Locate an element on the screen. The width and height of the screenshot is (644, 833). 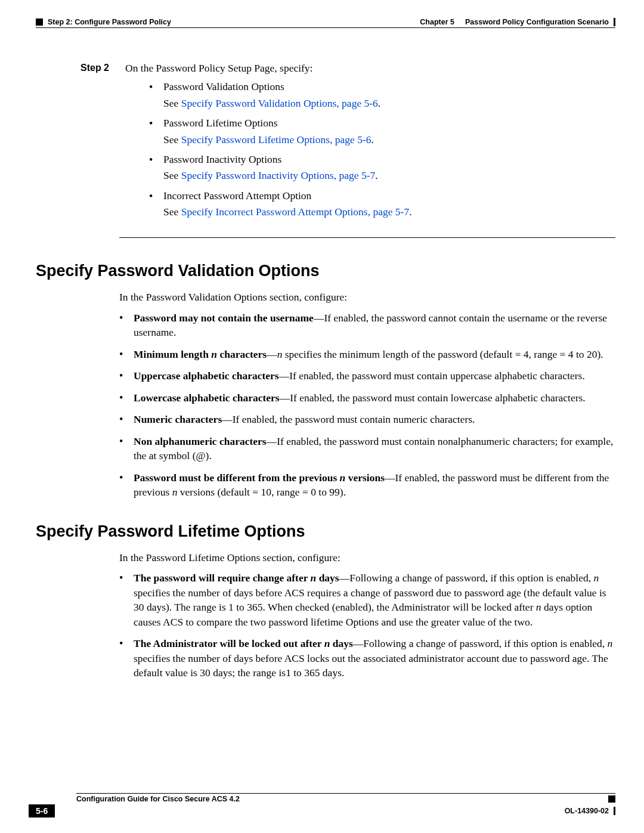
page-footer: Configuration Guide for Cisco Secure ACS… is located at coordinates (322, 805).